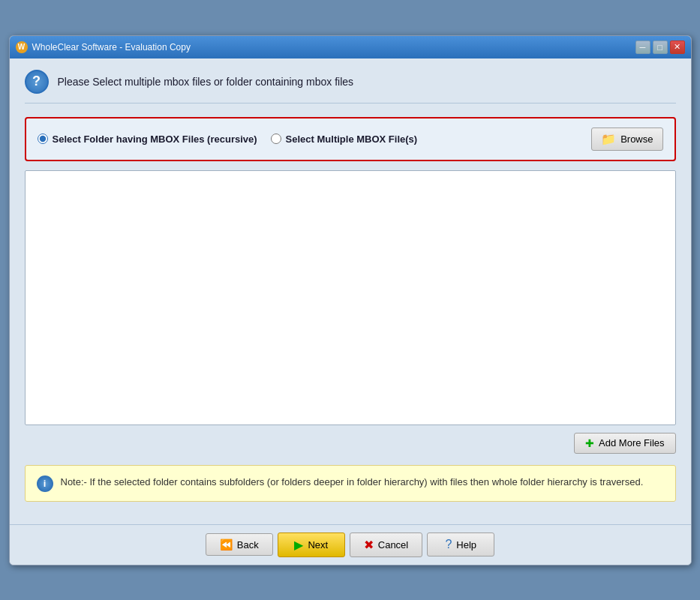 The width and height of the screenshot is (700, 600). What do you see at coordinates (43, 139) in the screenshot?
I see `radio-folder-input` at bounding box center [43, 139].